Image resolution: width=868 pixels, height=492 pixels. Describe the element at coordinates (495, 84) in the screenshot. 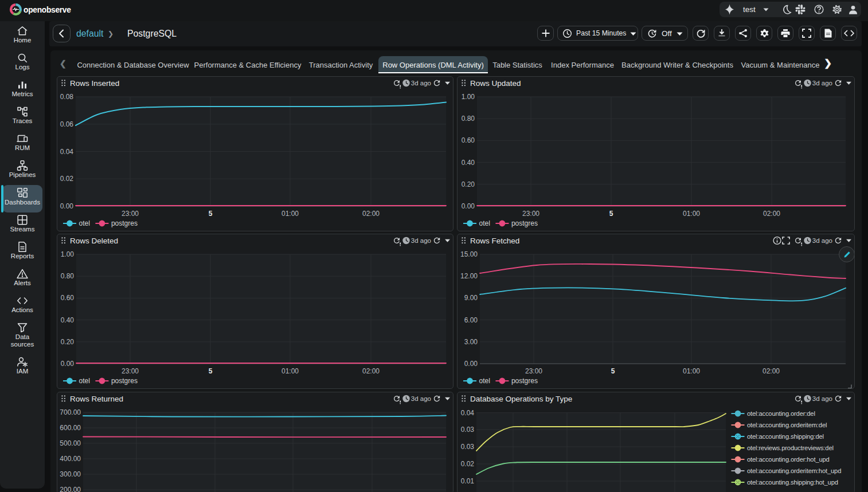

I see `svg-text: Rows Updated` at that location.